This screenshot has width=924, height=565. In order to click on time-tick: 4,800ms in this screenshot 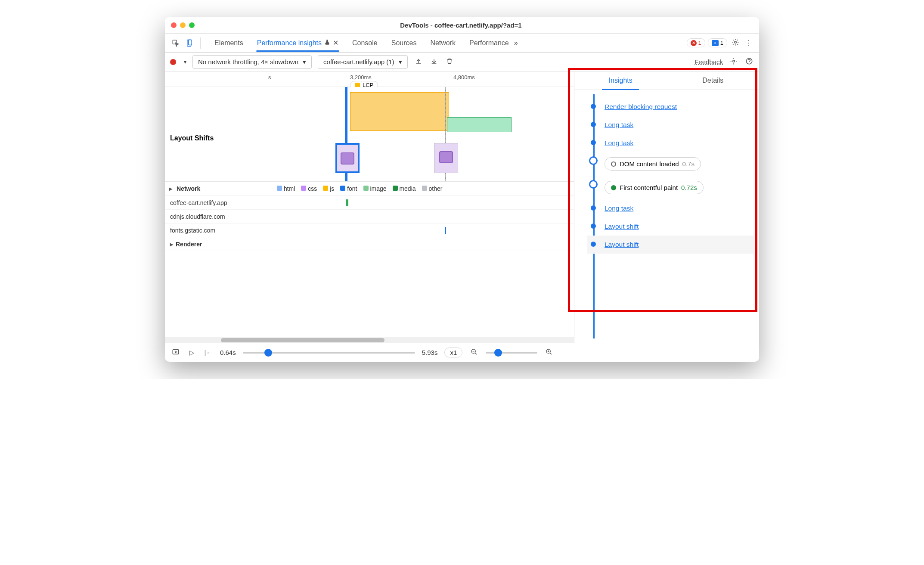, I will do `click(464, 78)`.